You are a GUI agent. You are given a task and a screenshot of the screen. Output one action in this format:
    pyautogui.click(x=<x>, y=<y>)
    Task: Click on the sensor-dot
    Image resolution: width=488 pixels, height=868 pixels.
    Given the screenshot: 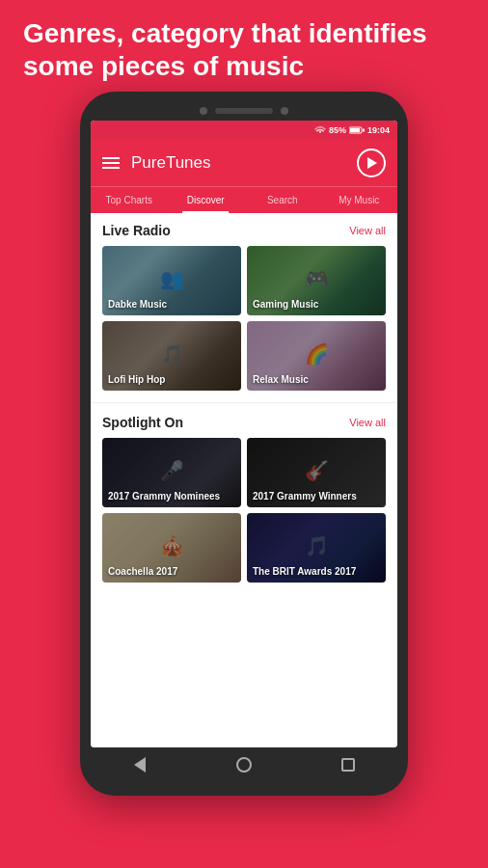 What is the action you would take?
    pyautogui.click(x=285, y=111)
    